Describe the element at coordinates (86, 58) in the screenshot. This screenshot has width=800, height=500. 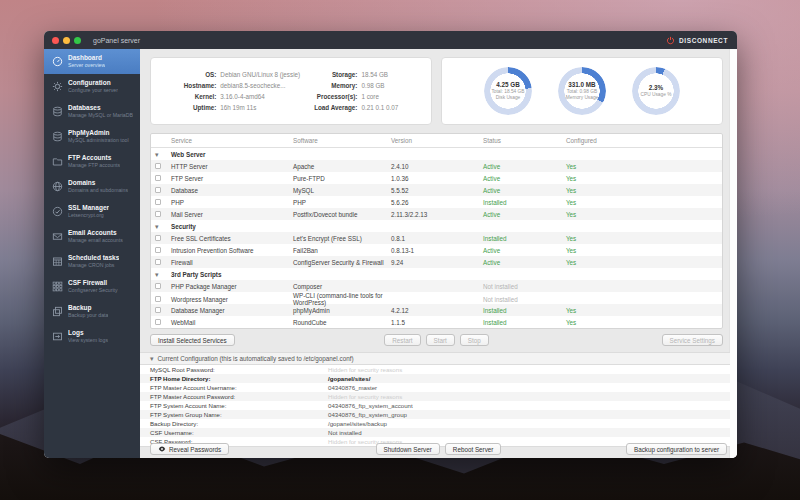
I see `sidebar-item-title: Dashboard` at that location.